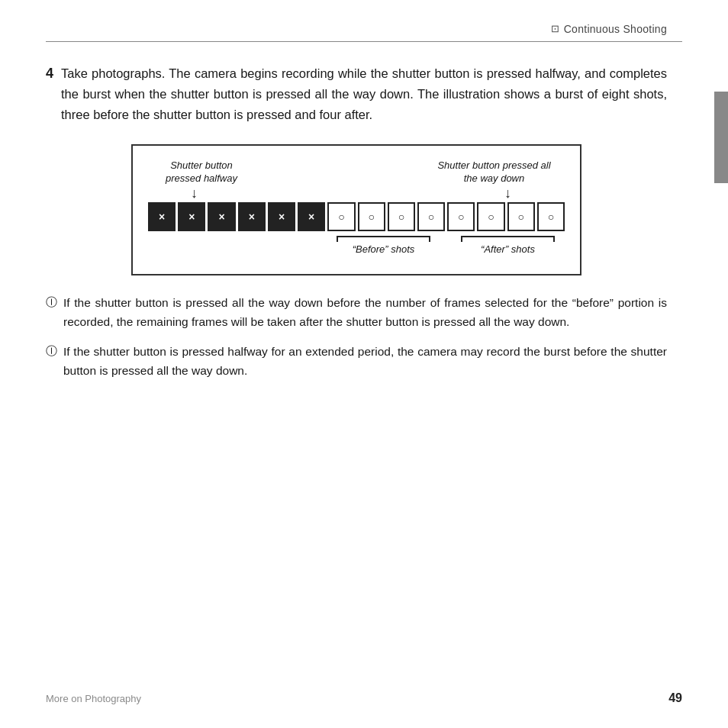  Describe the element at coordinates (615, 29) in the screenshot. I see `header-title: Continuous Shooting` at that location.